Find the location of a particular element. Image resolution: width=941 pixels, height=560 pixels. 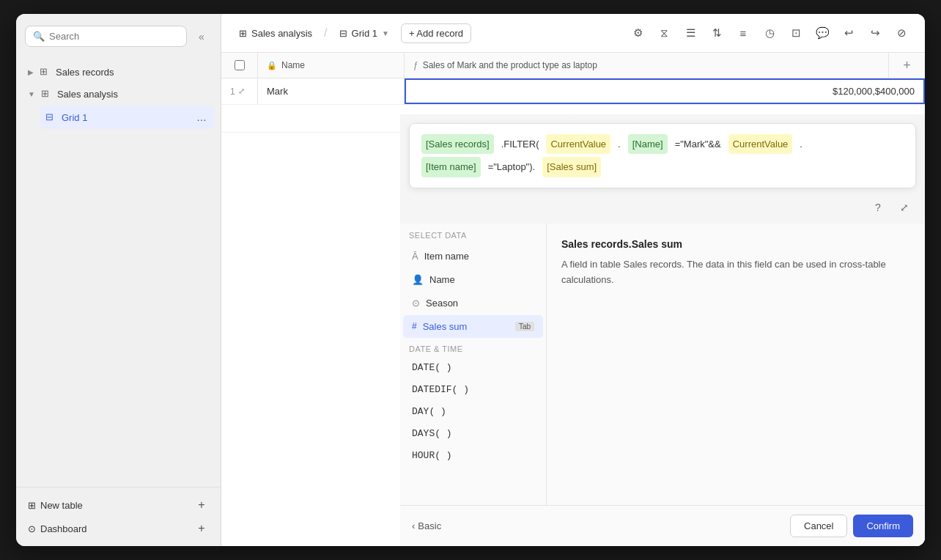

token-sales-sum: [Sales sum] is located at coordinates (572, 167).